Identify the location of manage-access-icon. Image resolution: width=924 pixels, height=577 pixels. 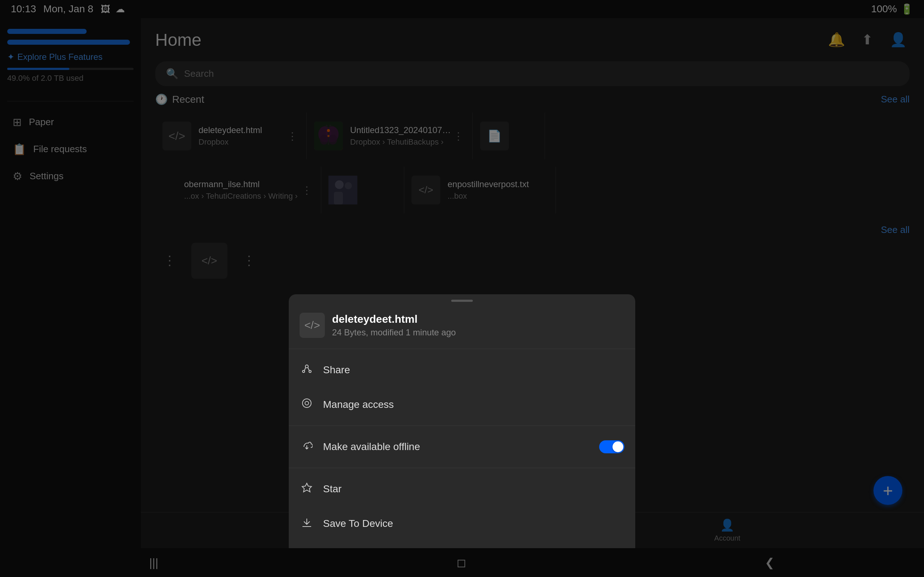
(307, 405).